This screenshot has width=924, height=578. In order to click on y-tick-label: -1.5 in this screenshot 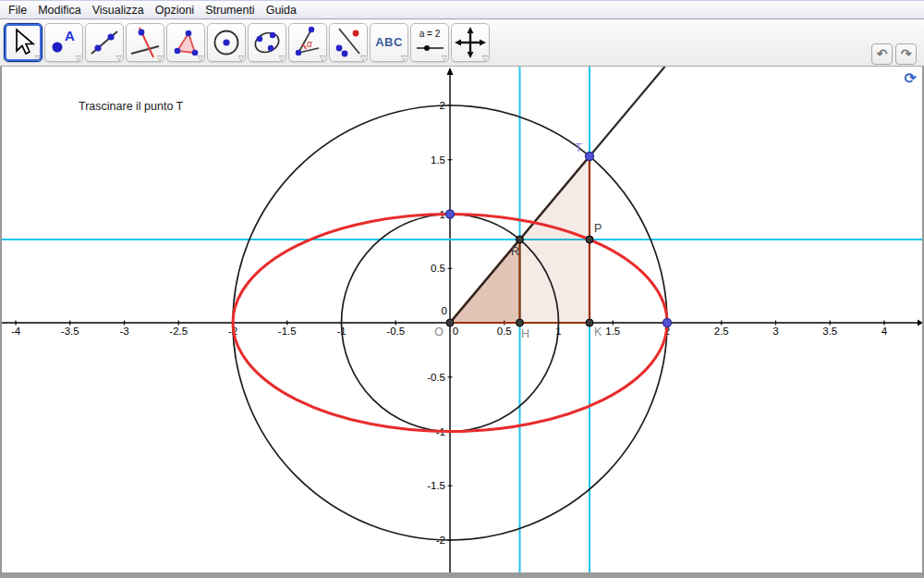, I will do `click(436, 486)`.